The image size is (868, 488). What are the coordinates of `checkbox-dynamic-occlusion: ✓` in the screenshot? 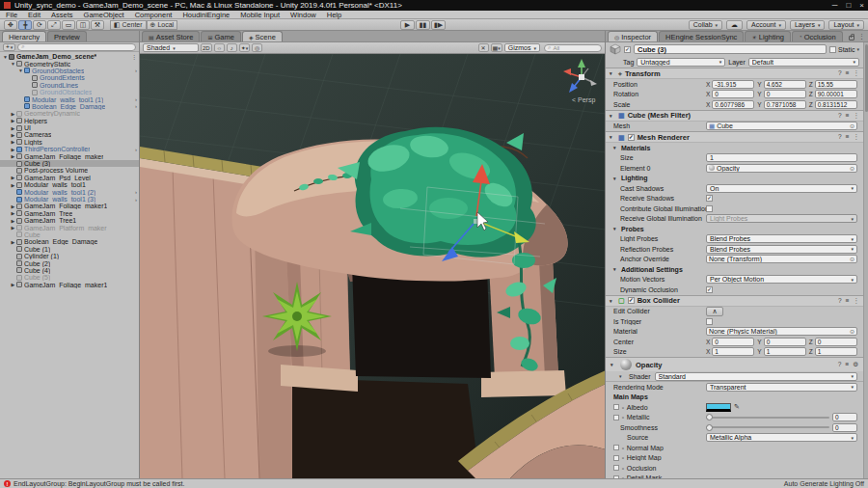 It's located at (710, 289).